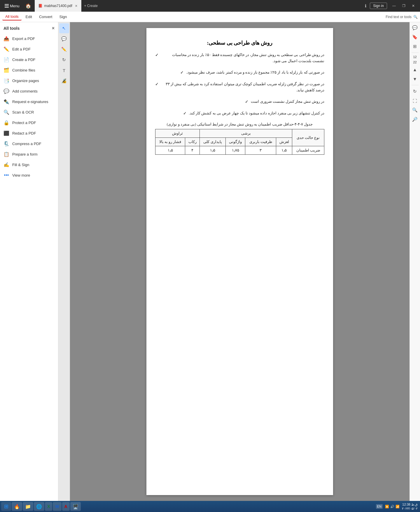 The width and height of the screenshot is (420, 512). Describe the element at coordinates (240, 96) in the screenshot. I see `pdf-content: روش های طراحی بی سطحی: در روش طراحی بی س…` at that location.